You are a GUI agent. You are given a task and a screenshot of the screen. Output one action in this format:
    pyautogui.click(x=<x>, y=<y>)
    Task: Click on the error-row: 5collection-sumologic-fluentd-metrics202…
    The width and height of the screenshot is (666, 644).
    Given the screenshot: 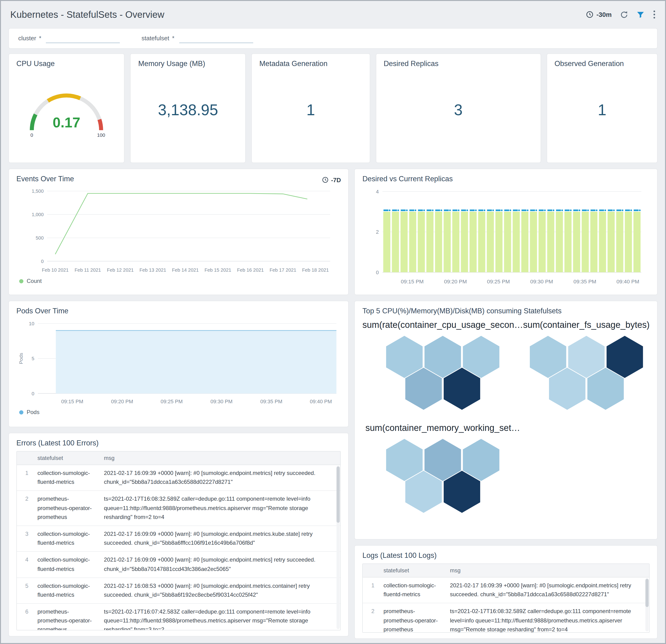 What is the action you would take?
    pyautogui.click(x=179, y=591)
    